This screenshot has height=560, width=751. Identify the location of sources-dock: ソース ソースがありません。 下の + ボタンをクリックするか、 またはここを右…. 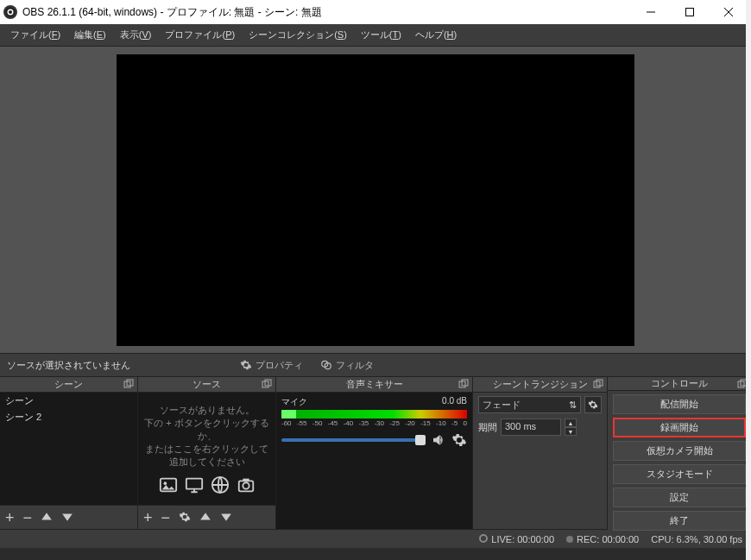
(207, 453).